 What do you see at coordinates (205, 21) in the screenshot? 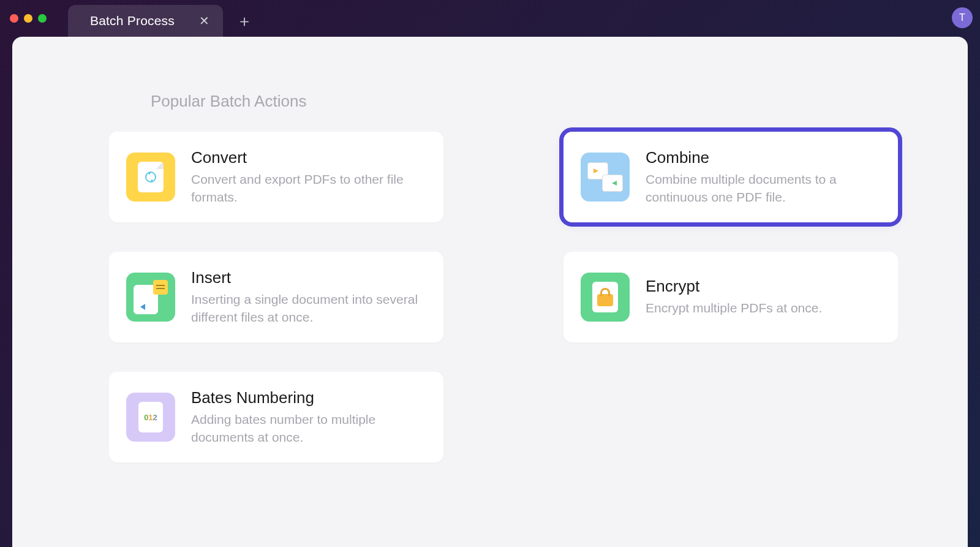
I see `close-tab-icon: ✕` at bounding box center [205, 21].